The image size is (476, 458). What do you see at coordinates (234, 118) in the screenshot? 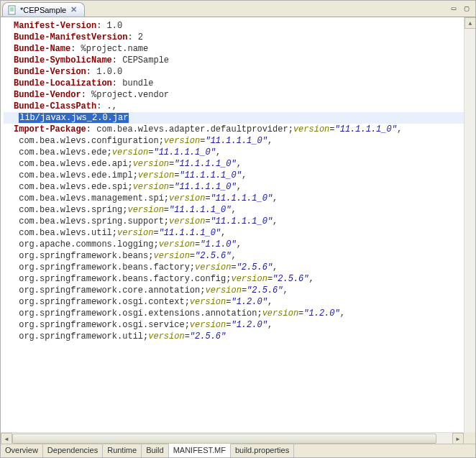
I see `manifest-classpath-entry: lib/javax.jws_2.0.jar` at bounding box center [234, 118].